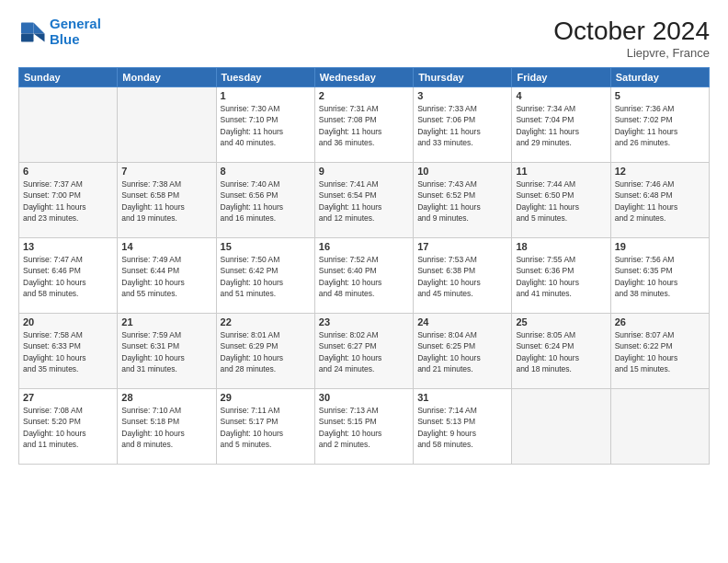 This screenshot has width=728, height=563. I want to click on day-info: Sunrise: 7:14 AM Sunset: 5:13 PM Dayligh…, so click(462, 427).